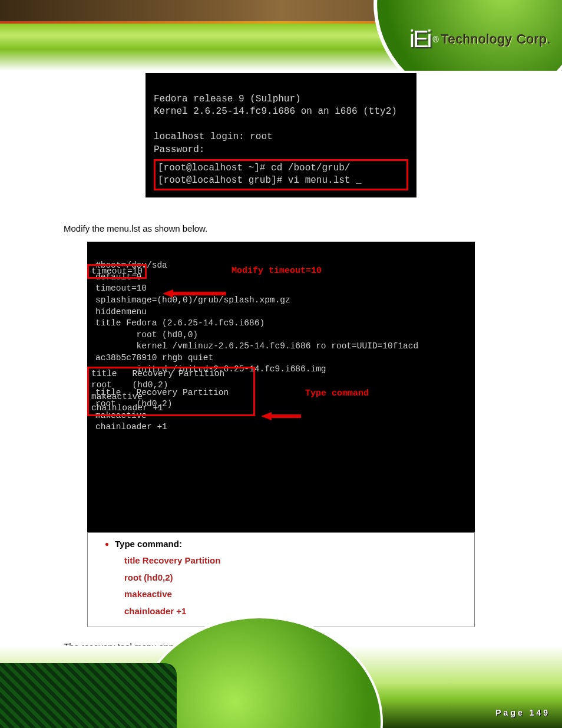 The image size is (562, 728). What do you see at coordinates (213, 137) in the screenshot?
I see `term-line: localhost login: root` at bounding box center [213, 137].